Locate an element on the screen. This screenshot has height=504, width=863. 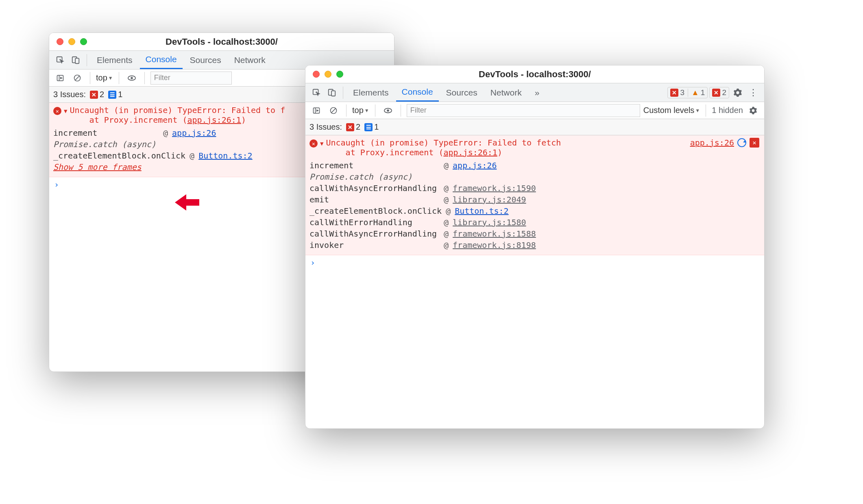
console-prompt: › is located at coordinates (535, 263).